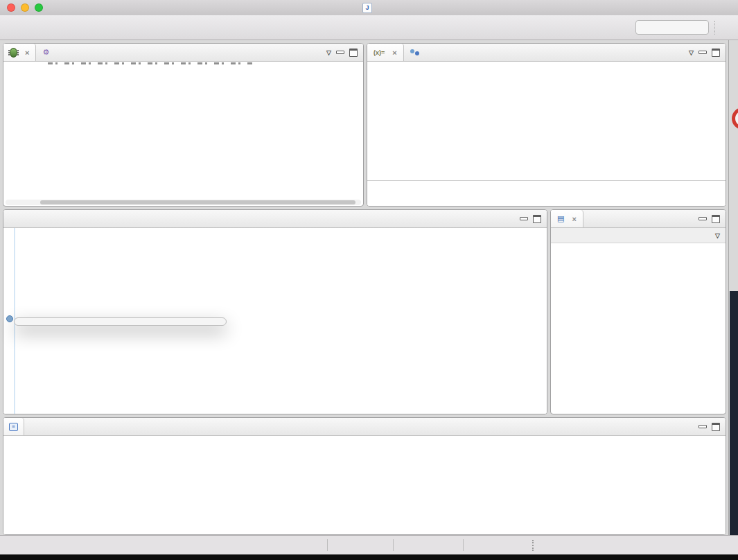 This screenshot has width=738, height=560. What do you see at coordinates (416, 53) in the screenshot?
I see `tab-breakpoints` at bounding box center [416, 53].